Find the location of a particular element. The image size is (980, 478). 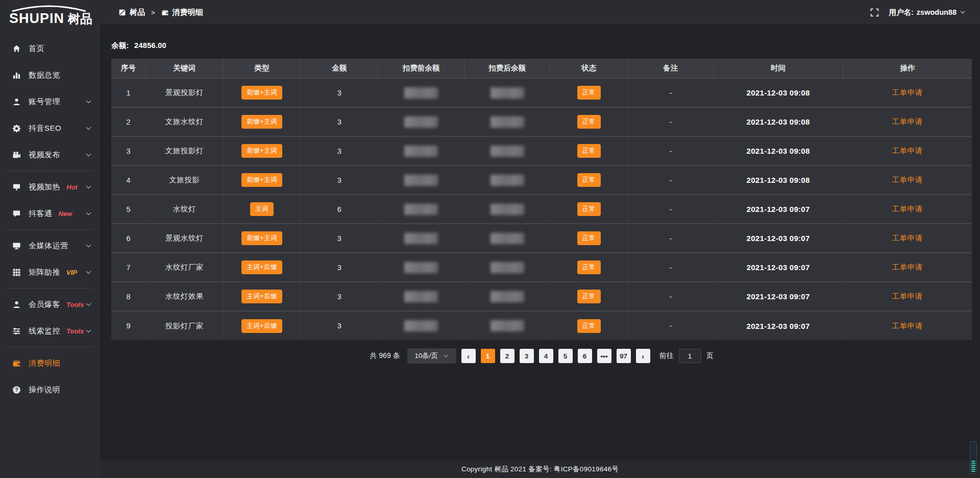

footer: Copyright 树品 2021 备案号: 粤ICP备09019646号 is located at coordinates (540, 469).